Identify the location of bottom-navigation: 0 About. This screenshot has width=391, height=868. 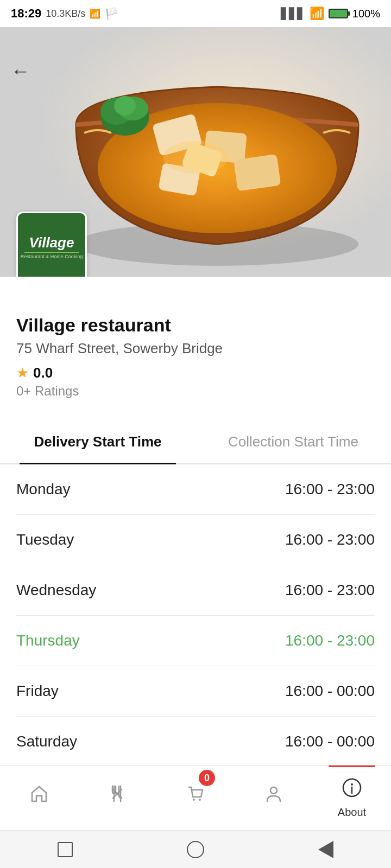
(195, 797).